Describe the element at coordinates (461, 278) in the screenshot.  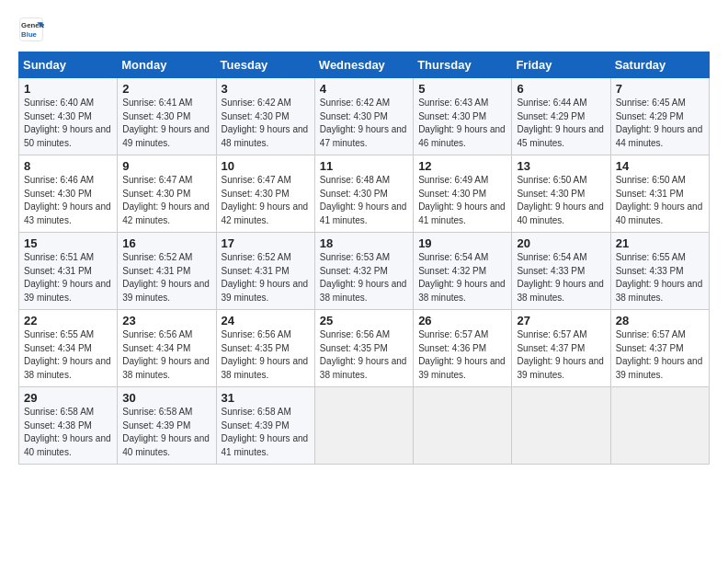
I see `day-detail: Sunrise: 6:54 AMSunset: 4:32 PMDaylight:…` at that location.